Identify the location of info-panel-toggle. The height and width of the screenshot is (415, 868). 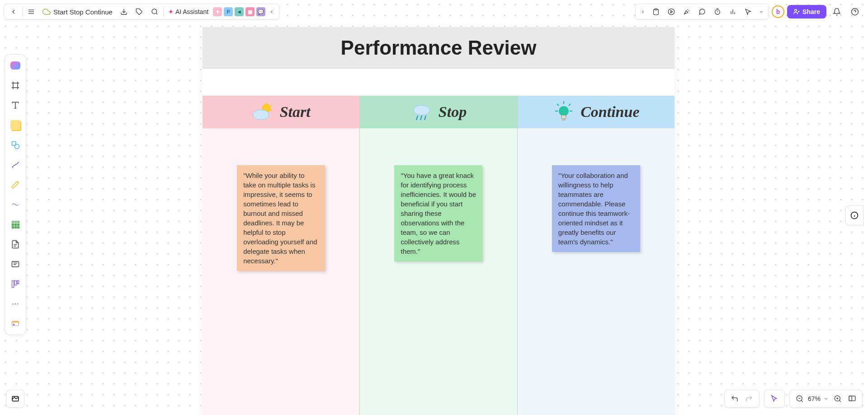
(854, 215).